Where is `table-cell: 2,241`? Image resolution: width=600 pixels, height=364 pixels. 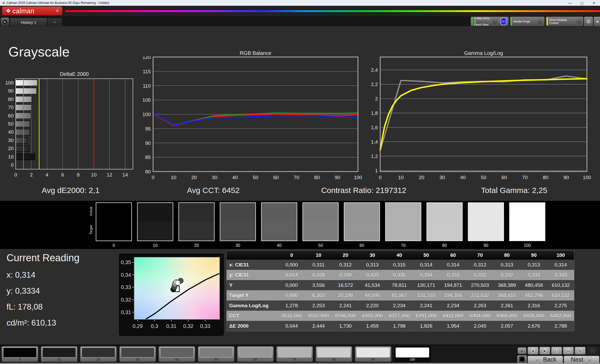
table-cell: 2,241 is located at coordinates (345, 305).